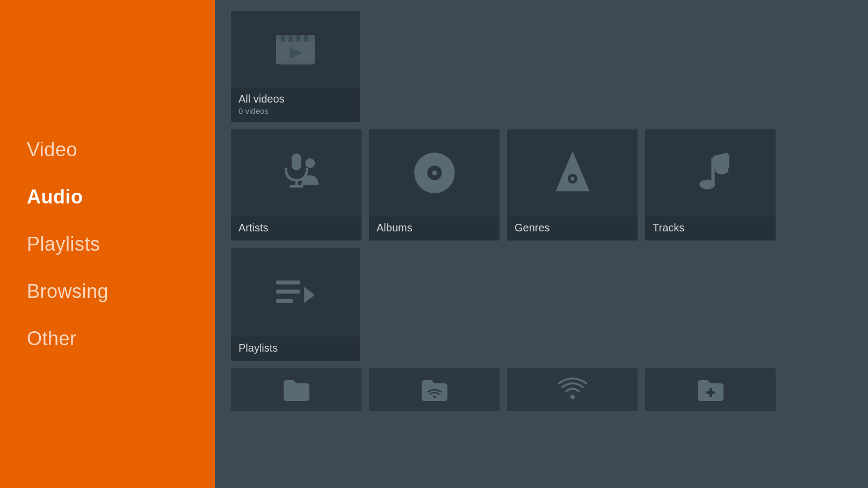  I want to click on artists-icon, so click(296, 173).